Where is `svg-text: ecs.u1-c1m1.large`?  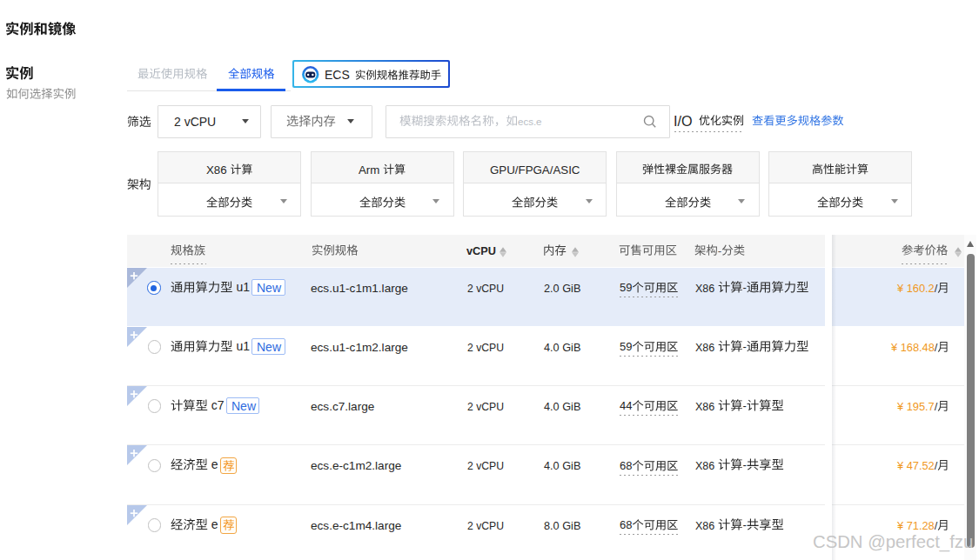 svg-text: ecs.u1-c1m1.large is located at coordinates (359, 289).